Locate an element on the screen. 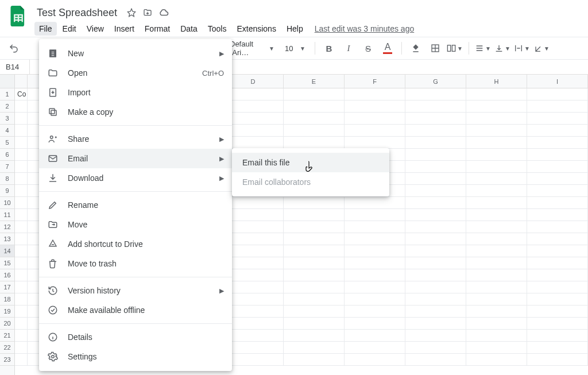  menu-item-move: Move is located at coordinates (136, 225).